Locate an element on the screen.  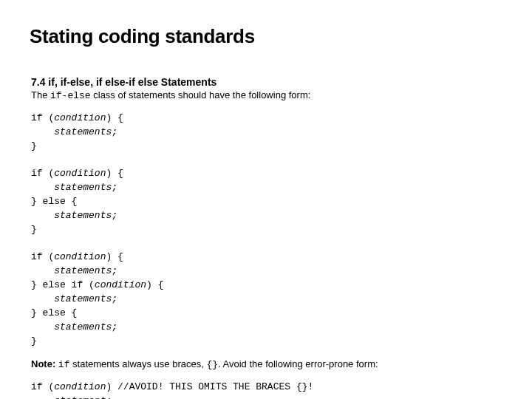
note-code1: if is located at coordinates (64, 365).